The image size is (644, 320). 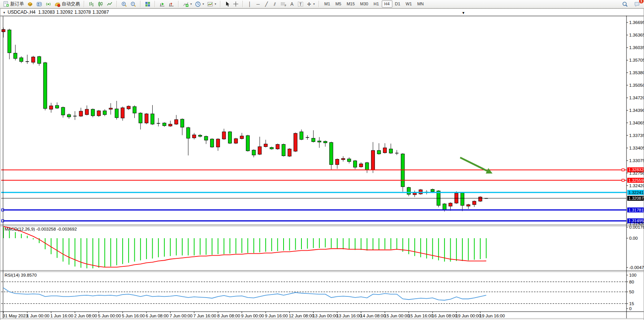 I want to click on ohlc-high: 1.32092, so click(x=65, y=12).